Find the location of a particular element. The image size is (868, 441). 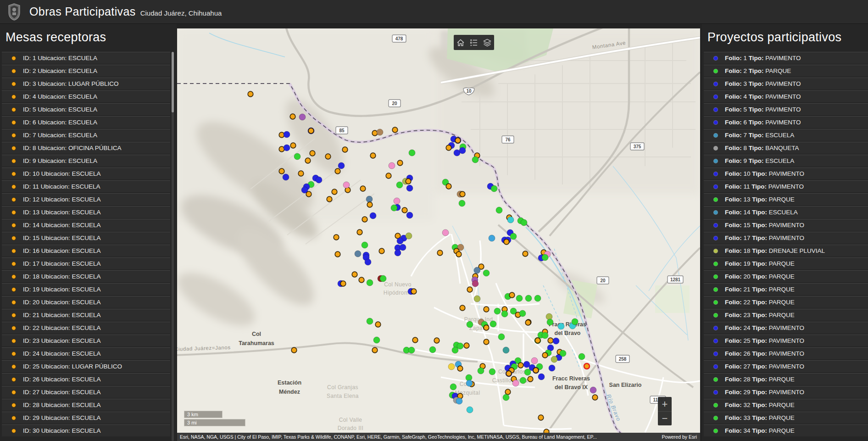

layers-button is located at coordinates (487, 42).